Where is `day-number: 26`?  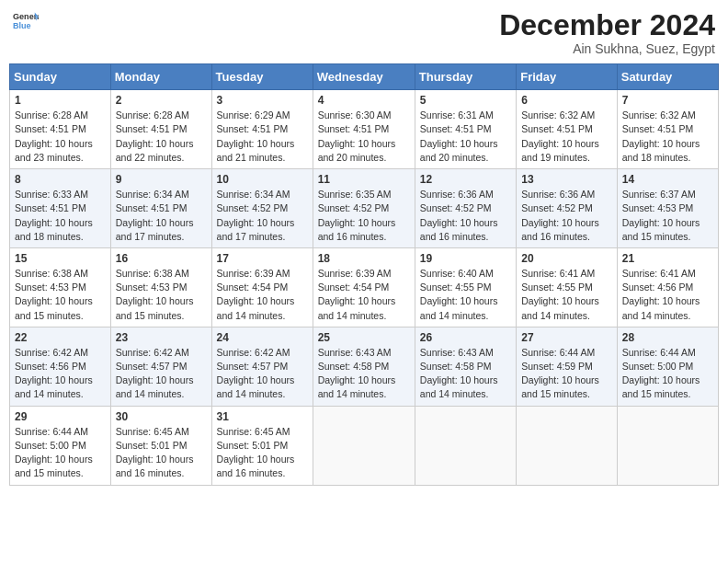 day-number: 26 is located at coordinates (465, 338).